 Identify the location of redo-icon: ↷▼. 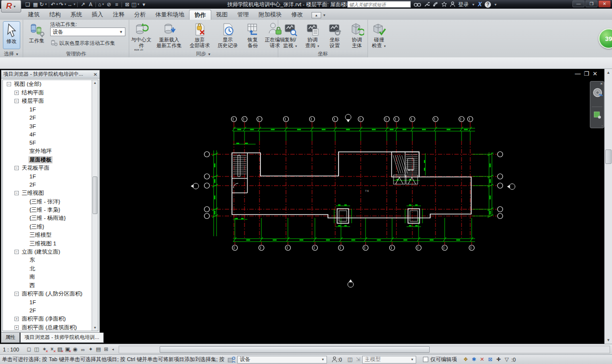
(63, 5).